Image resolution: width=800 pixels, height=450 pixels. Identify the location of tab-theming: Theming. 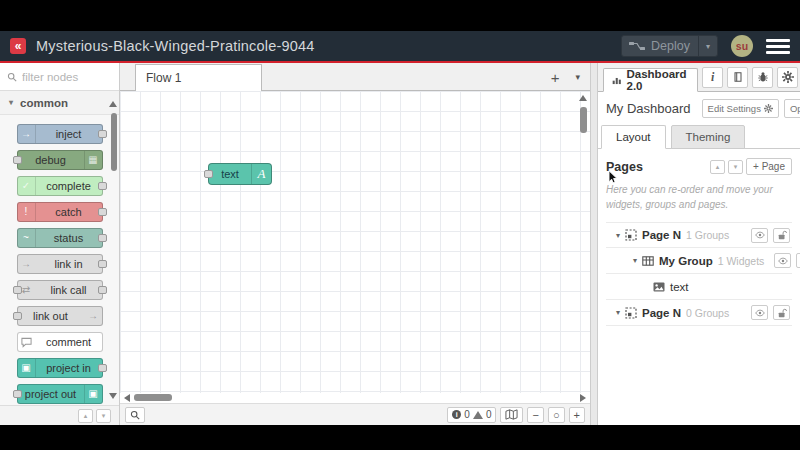
(708, 137).